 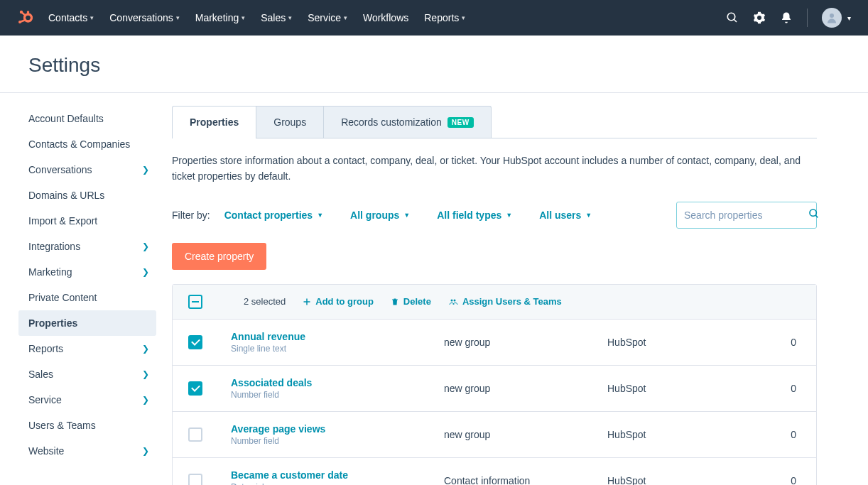 What do you see at coordinates (67, 195) in the screenshot?
I see `sidebar-item-label: Domains & URLs` at bounding box center [67, 195].